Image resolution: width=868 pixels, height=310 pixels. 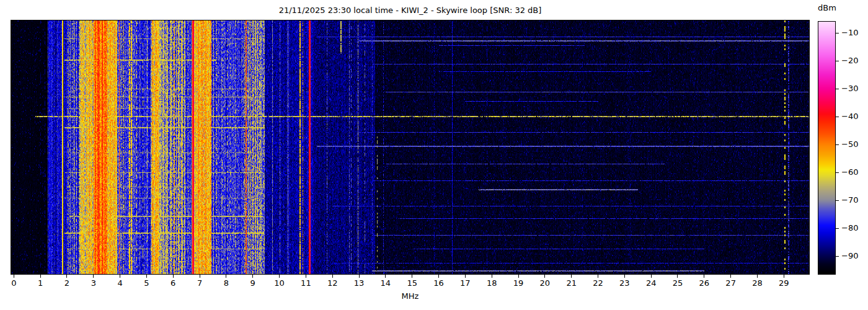 What do you see at coordinates (827, 148) in the screenshot?
I see `colorbar-gradient` at bounding box center [827, 148].